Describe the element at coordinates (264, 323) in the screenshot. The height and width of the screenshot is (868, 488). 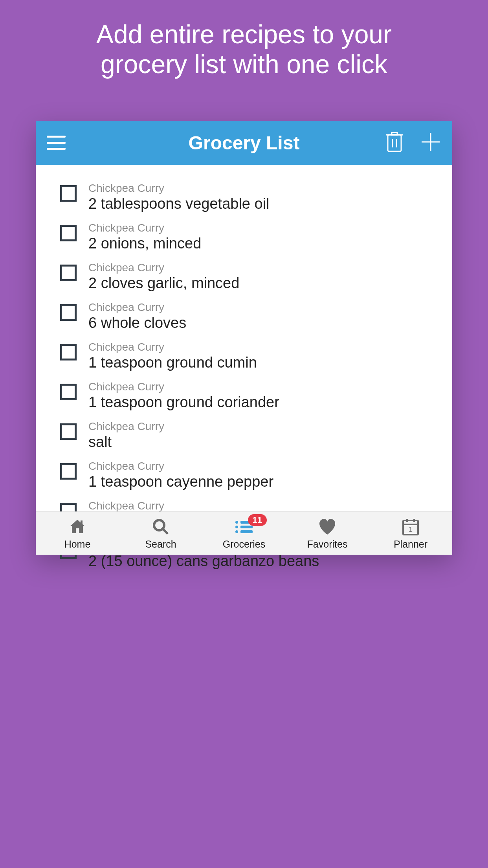
I see `item-name: 6 whole cloves` at that location.